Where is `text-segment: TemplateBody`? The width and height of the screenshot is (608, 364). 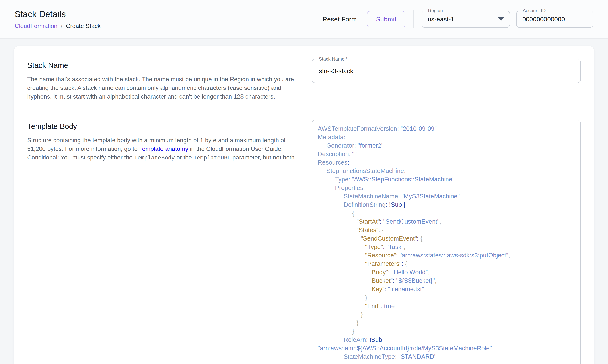 text-segment: TemplateBody is located at coordinates (154, 158).